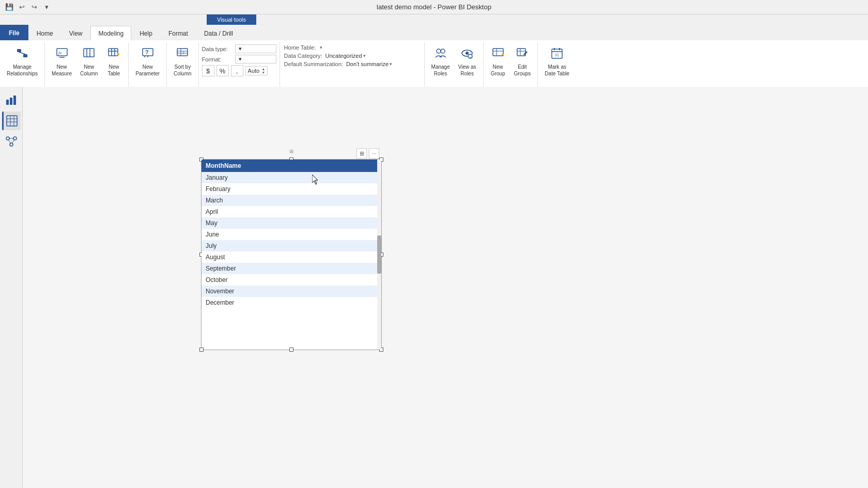 The image size is (868, 488). What do you see at coordinates (291, 246) in the screenshot?
I see `table-row: July` at bounding box center [291, 246].